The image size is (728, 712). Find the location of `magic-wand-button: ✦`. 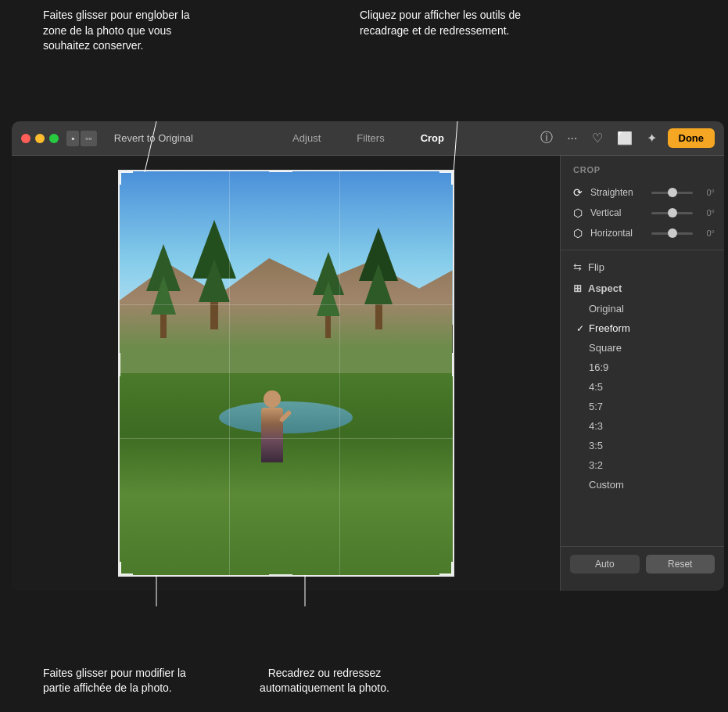

magic-wand-button: ✦ is located at coordinates (652, 138).